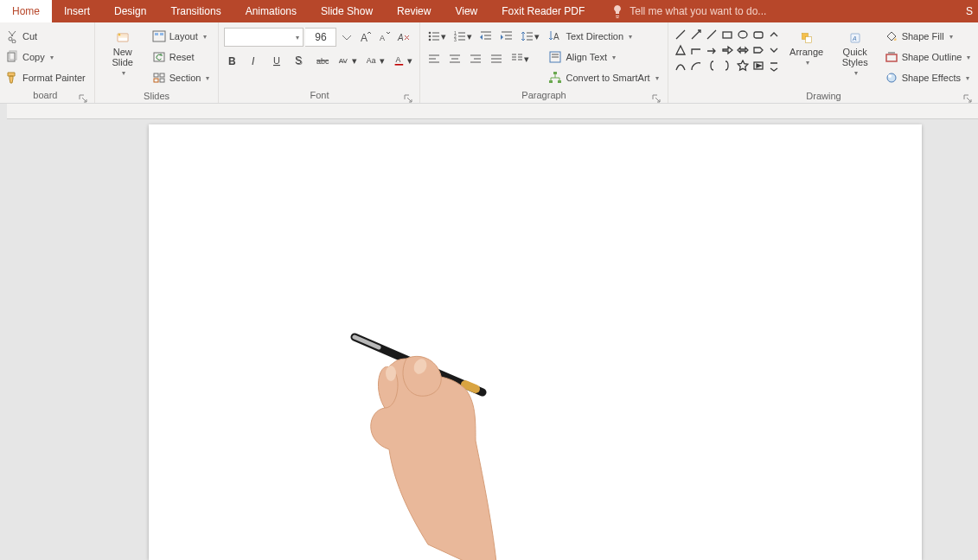 This screenshot has height=560, width=978. I want to click on shape-action-icon, so click(758, 66).